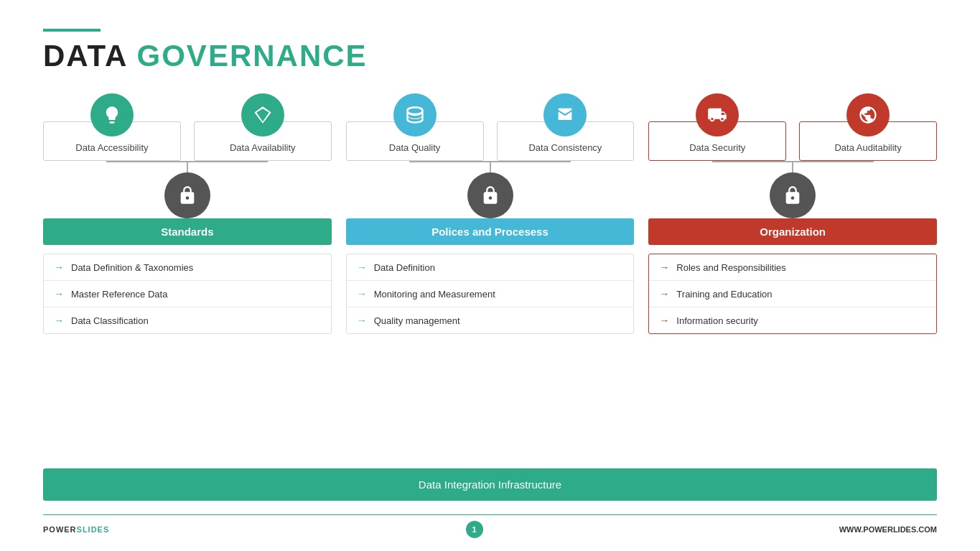 Image resolution: width=980 pixels, height=551 pixels. What do you see at coordinates (112, 115) in the screenshot?
I see `accessibility-icon-circle` at bounding box center [112, 115].